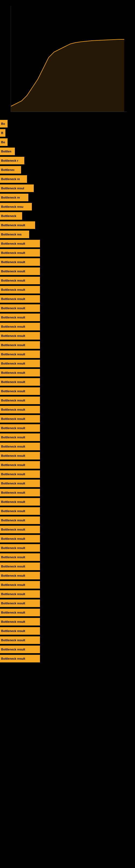 This screenshot has height=868, width=135. I want to click on growing-bar-item: Bottlen, so click(68, 151).